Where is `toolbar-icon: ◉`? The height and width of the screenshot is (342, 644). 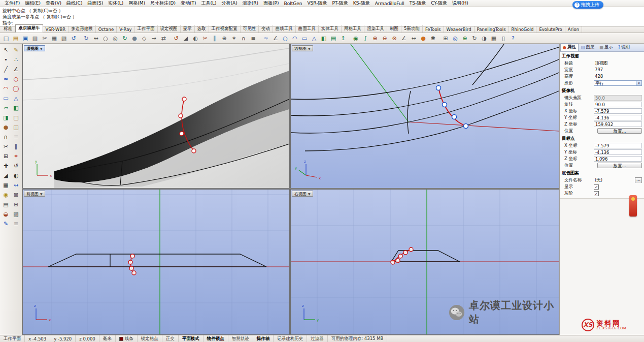 toolbar-icon: ◉ is located at coordinates (356, 39).